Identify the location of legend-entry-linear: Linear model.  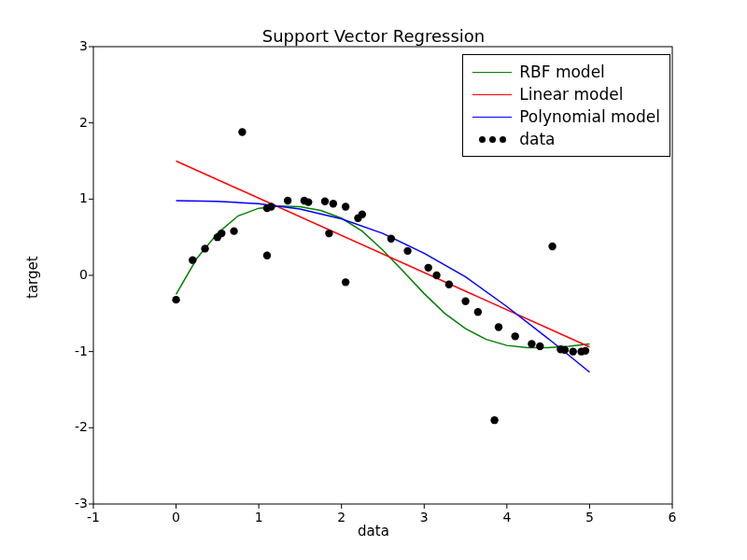
(566, 94).